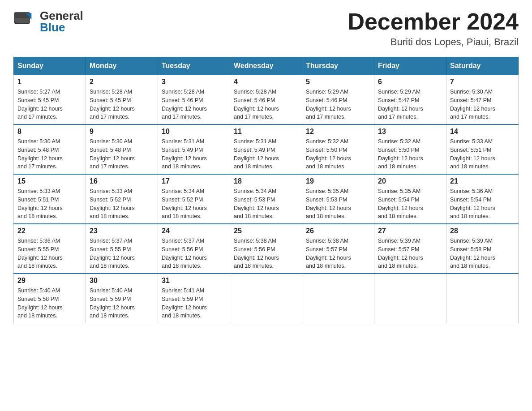 This screenshot has width=532, height=411. Describe the element at coordinates (483, 99) in the screenshot. I see `calendar-cell: 7 Sunrise: 5:30 AM Sunset: 5:47 PM Dayli…` at that location.